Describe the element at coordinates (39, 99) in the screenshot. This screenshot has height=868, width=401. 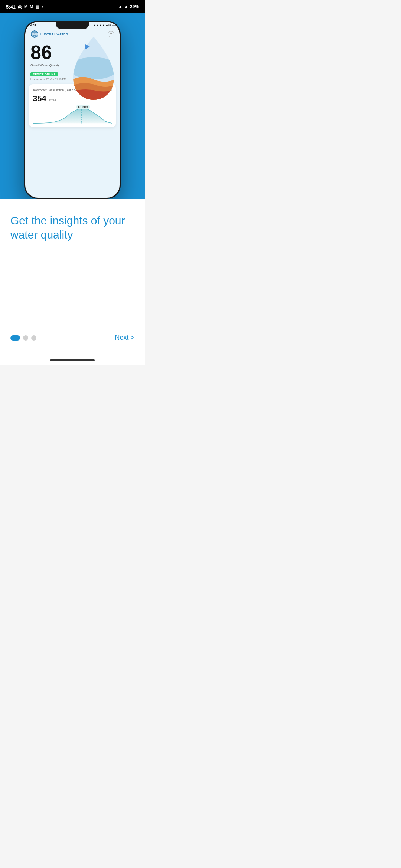
I see `consumption-amount: 354` at that location.